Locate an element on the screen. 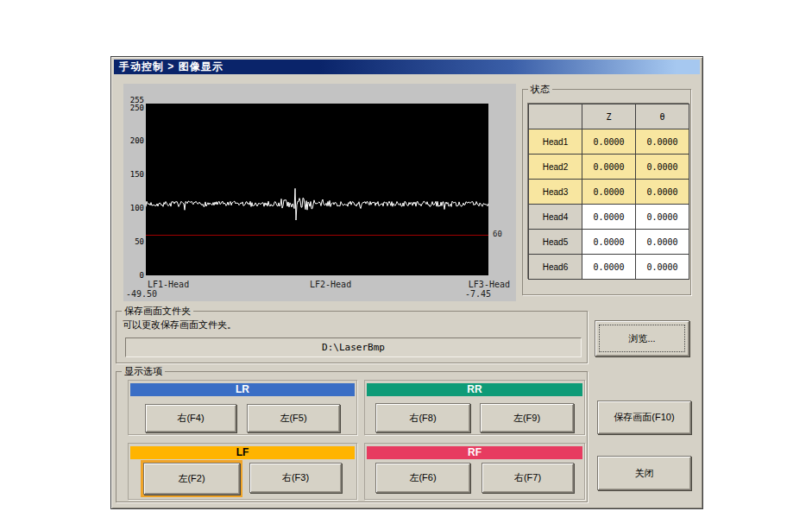 The height and width of the screenshot is (511, 812). save-folder-description: 可以更改保存画面文件夹。 is located at coordinates (179, 325).